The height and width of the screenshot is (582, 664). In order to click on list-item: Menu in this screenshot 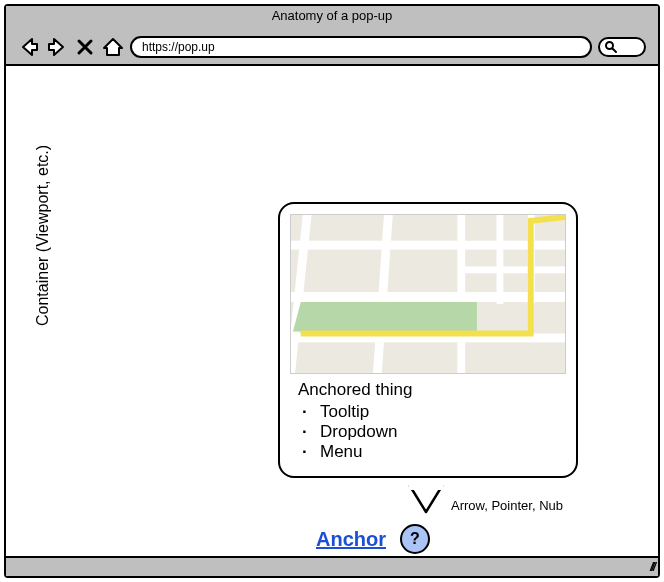, I will do `click(439, 452)`.